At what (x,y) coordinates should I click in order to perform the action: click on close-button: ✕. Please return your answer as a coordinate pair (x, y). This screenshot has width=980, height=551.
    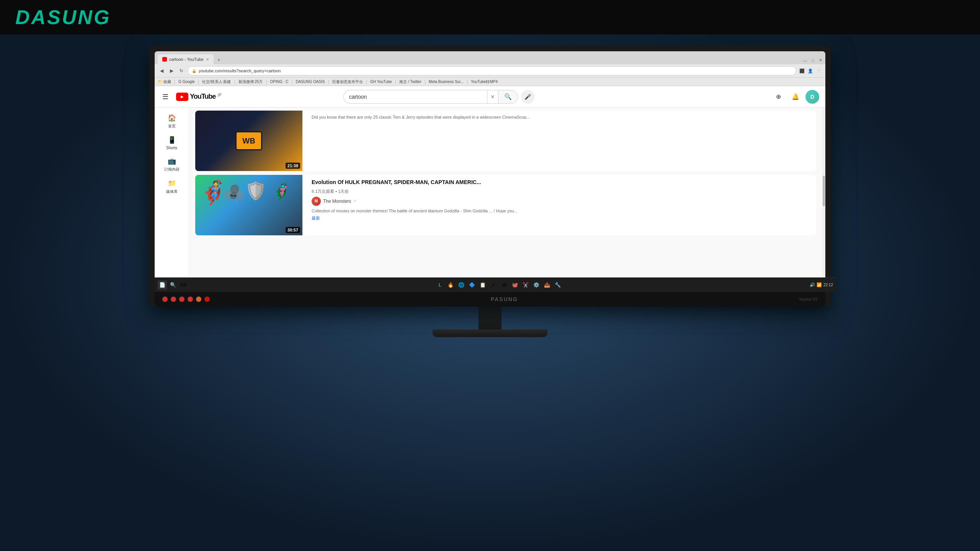
    Looking at the image, I should click on (821, 60).